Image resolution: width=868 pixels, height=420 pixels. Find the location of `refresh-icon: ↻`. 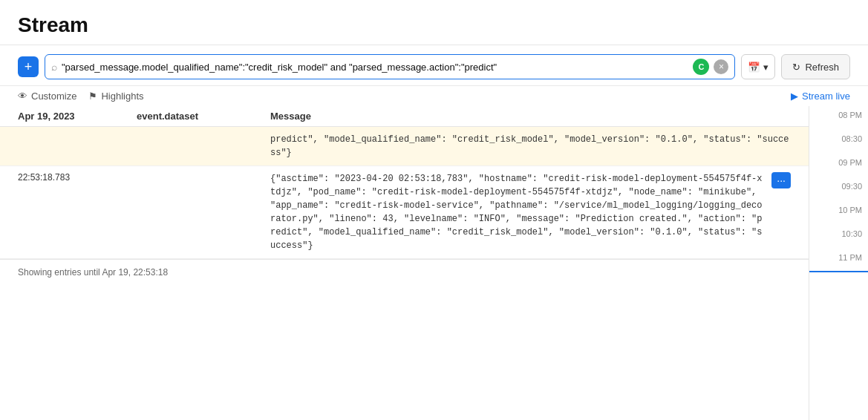

refresh-icon: ↻ is located at coordinates (796, 67).